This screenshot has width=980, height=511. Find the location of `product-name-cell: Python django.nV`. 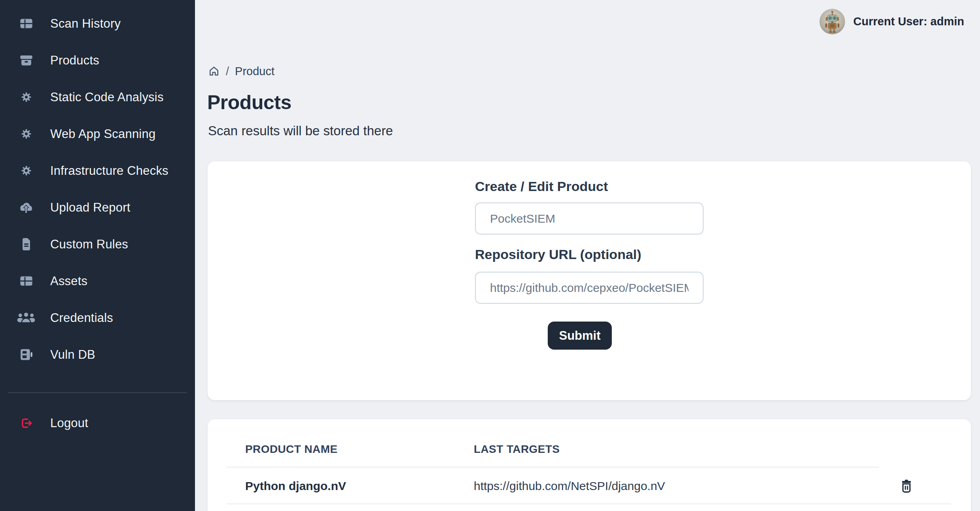

product-name-cell: Python django.nV is located at coordinates (296, 486).